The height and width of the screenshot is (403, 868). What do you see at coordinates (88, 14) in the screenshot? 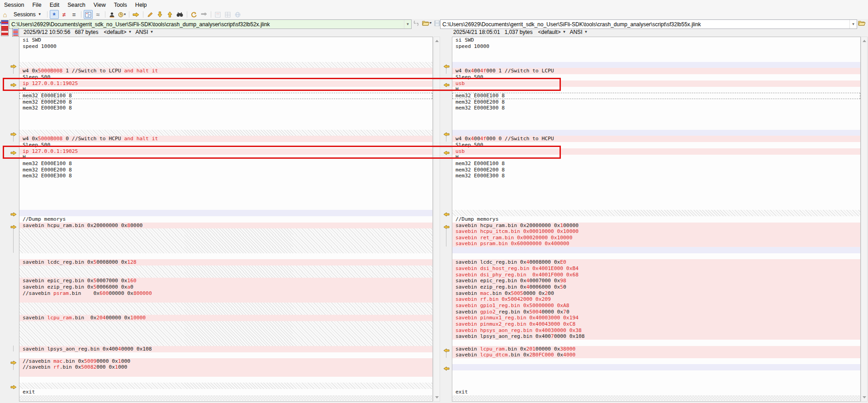
I see `display-mode-button` at bounding box center [88, 14].